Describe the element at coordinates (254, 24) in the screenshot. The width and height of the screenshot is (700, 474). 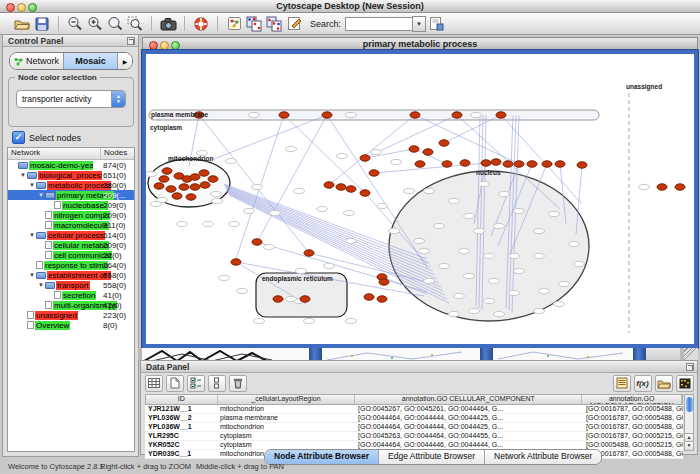
I see `network-overlap-icon` at that location.